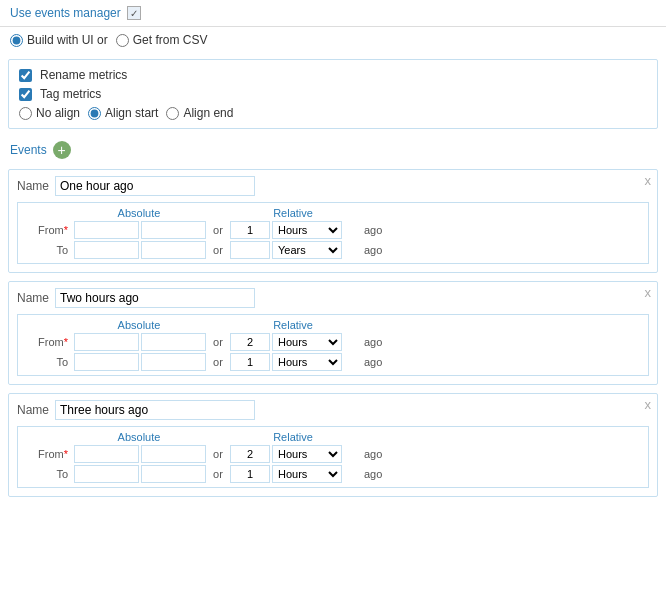 The height and width of the screenshot is (598, 666). I want to click on from-row-3: From* or HoursDaysWeeksMonthsYears ago, so click(333, 454).